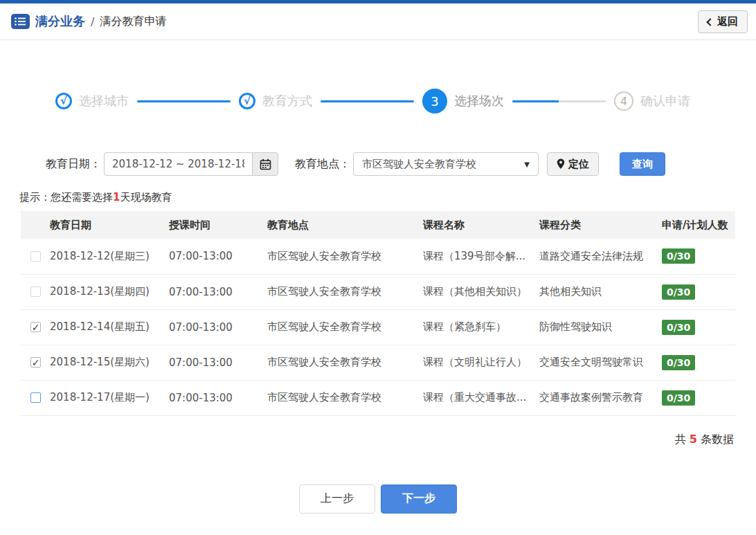 The width and height of the screenshot is (756, 535). What do you see at coordinates (694, 439) in the screenshot?
I see `count-value: 5` at bounding box center [694, 439].